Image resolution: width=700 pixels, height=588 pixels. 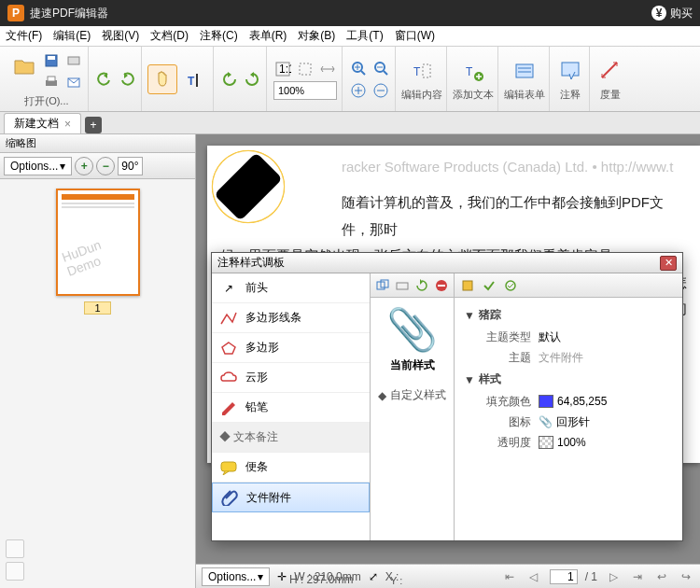 What do you see at coordinates (269, 35) in the screenshot?
I see `menu-form: 表单(R)` at bounding box center [269, 35].